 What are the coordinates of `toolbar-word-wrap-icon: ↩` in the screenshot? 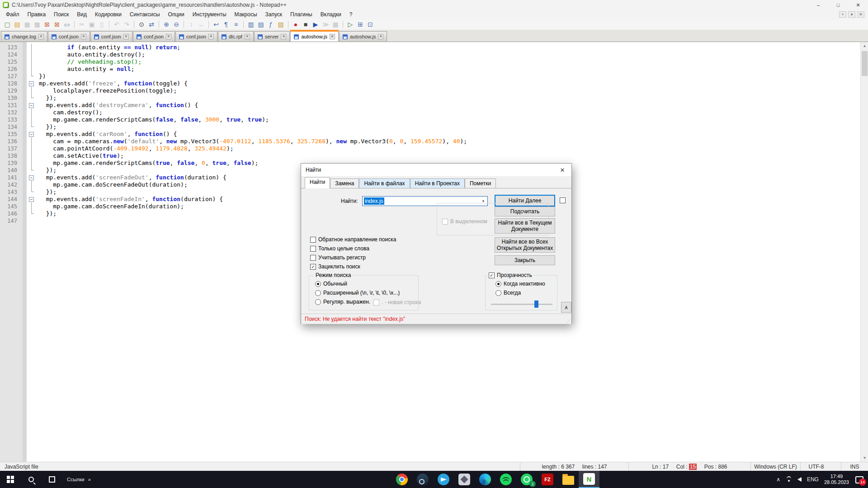 It's located at (216, 24).